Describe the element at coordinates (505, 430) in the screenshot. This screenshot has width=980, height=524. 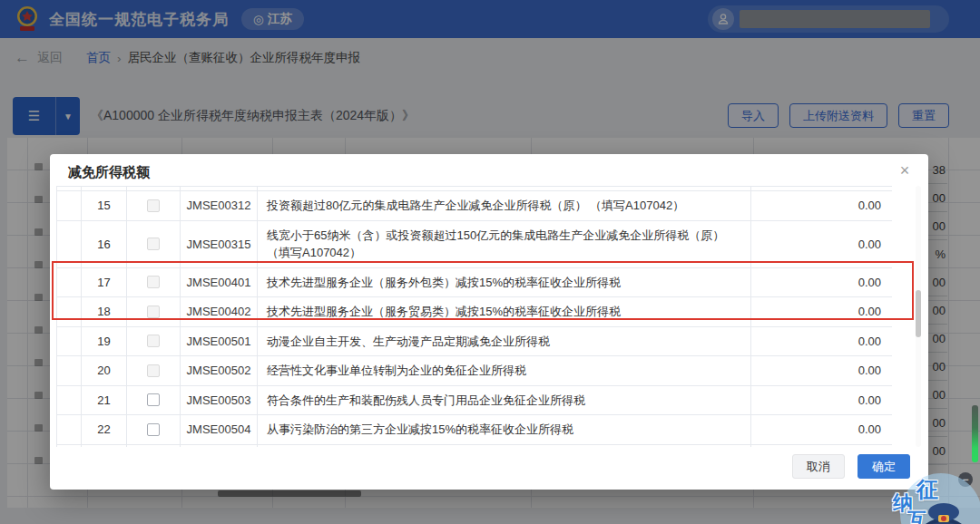
I see `row-description: 从事污染防治的第三方企业减按15%的税率征收企业所得税` at that location.